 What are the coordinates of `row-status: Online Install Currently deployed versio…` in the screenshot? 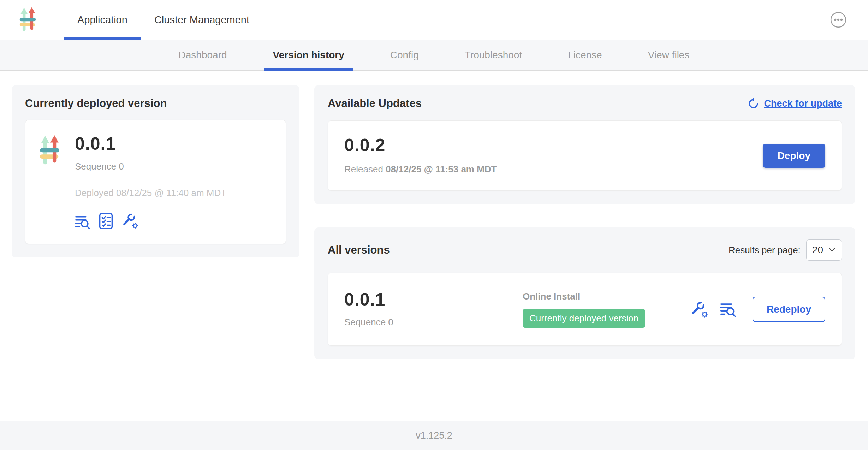 It's located at (584, 309).